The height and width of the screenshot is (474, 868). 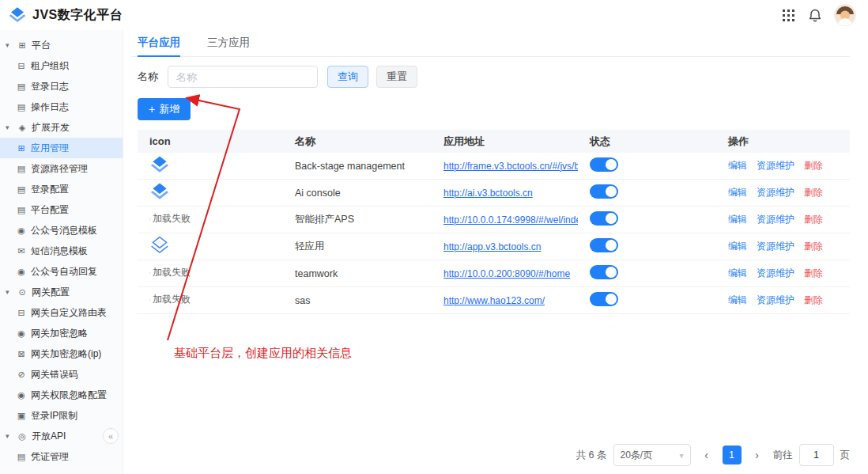 I want to click on tab-third-party-apps: 三方应用, so click(x=228, y=44).